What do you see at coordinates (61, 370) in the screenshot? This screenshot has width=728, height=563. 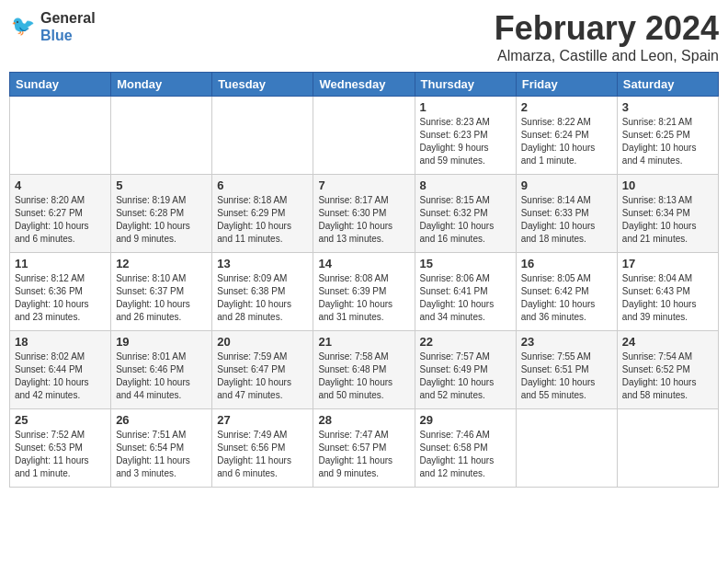 I see `calendar-cell: 18Sunrise: 8:02 AM Sunset: 6:44 PM Dayli…` at bounding box center [61, 370].